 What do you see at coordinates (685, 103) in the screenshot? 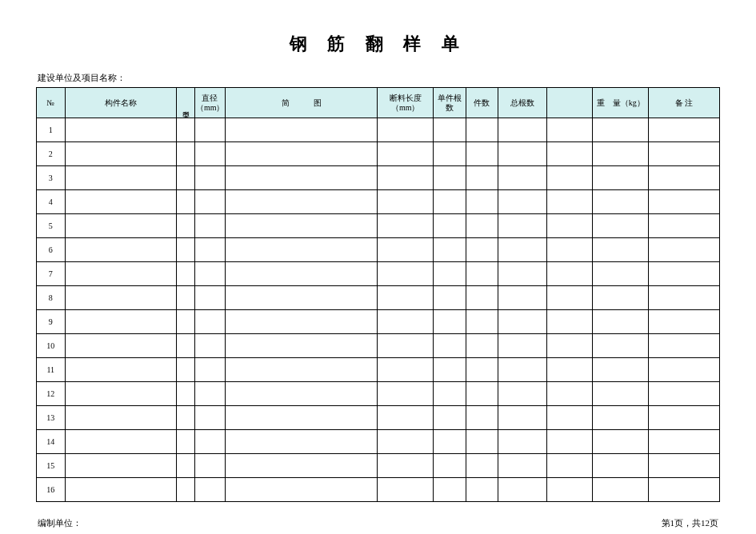
I see `header-note: 备 注` at bounding box center [685, 103].